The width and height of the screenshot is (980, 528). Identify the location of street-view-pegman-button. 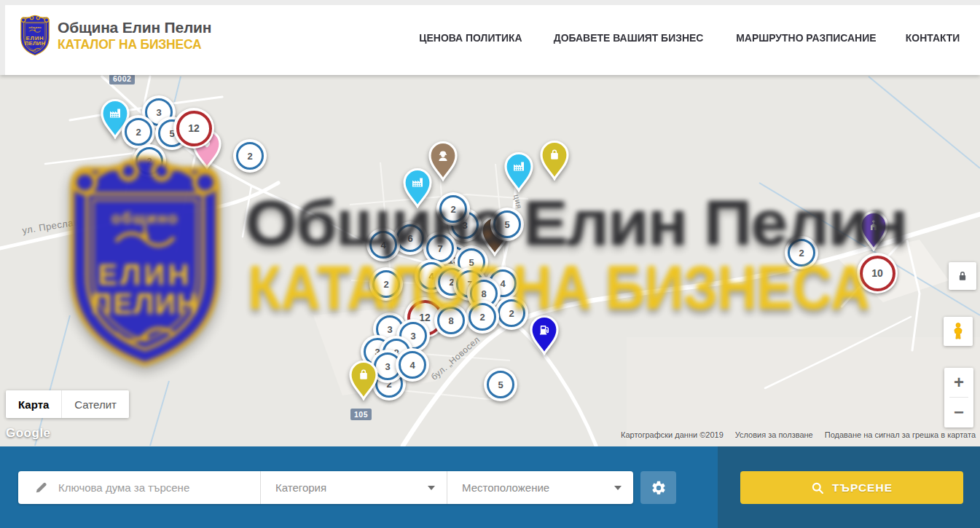
(958, 331).